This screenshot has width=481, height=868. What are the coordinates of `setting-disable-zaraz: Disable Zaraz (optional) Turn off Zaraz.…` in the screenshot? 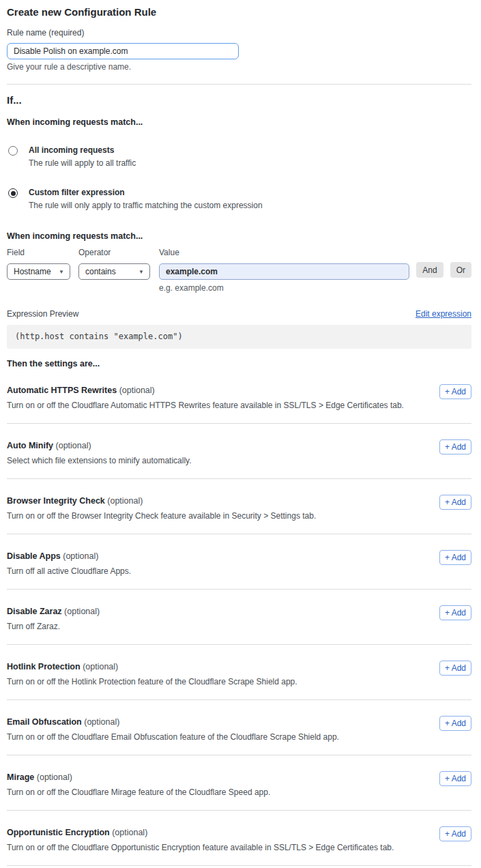 It's located at (239, 617).